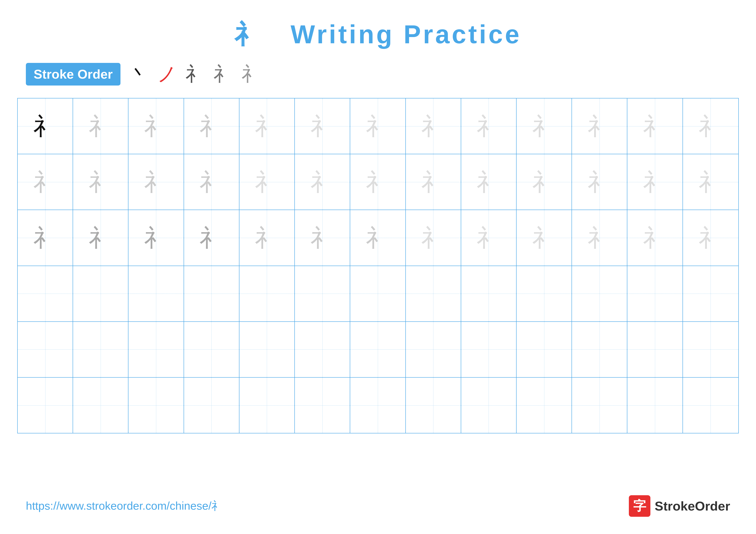 The image size is (756, 534). Describe the element at coordinates (680, 506) in the screenshot. I see `footer-logo: 字 StrokeOrder` at that location.